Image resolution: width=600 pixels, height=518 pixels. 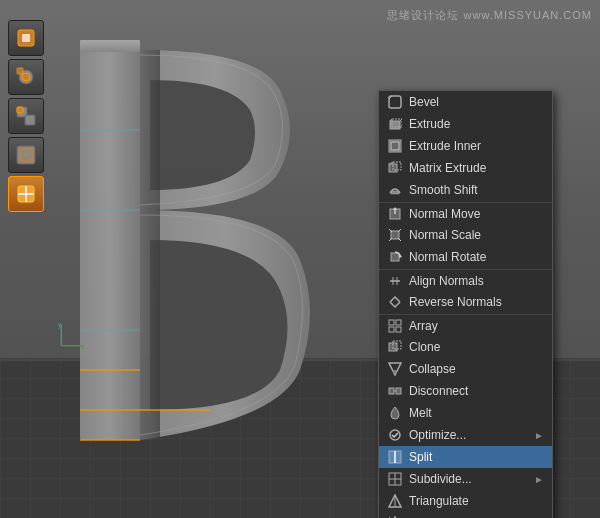 I want to click on extrude-inner-icon, so click(x=395, y=146).